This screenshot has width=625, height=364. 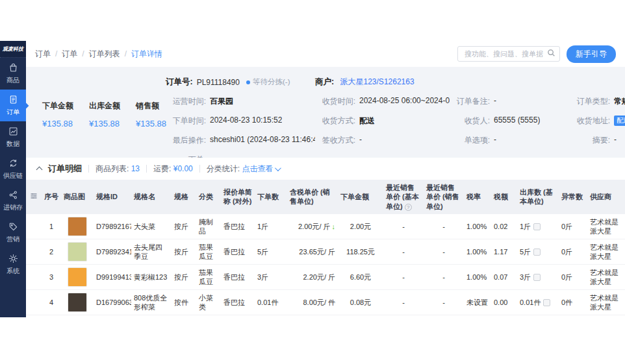 What do you see at coordinates (408, 208) in the screenshot?
I see `info-circle-icon: ?` at bounding box center [408, 208].